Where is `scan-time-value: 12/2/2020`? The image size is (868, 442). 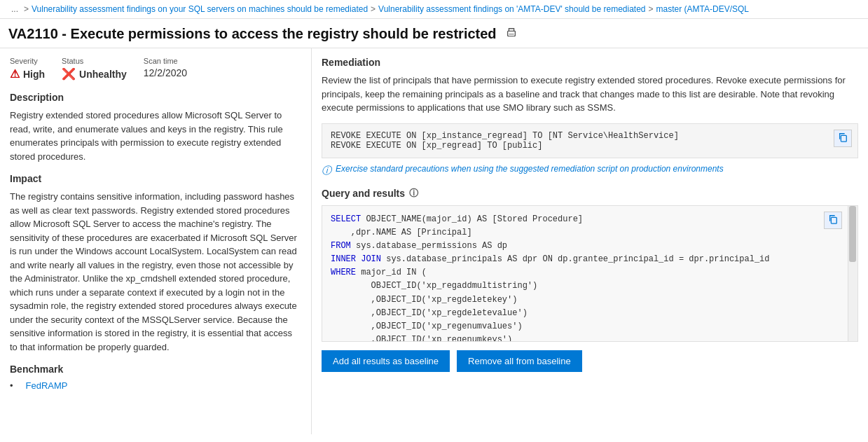 scan-time-value: 12/2/2020 is located at coordinates (165, 73).